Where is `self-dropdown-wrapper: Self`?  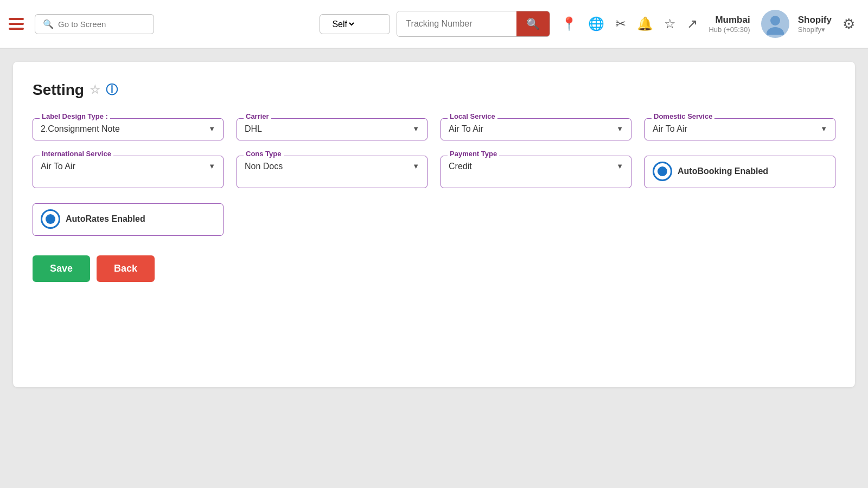
self-dropdown-wrapper: Self is located at coordinates (355, 24).